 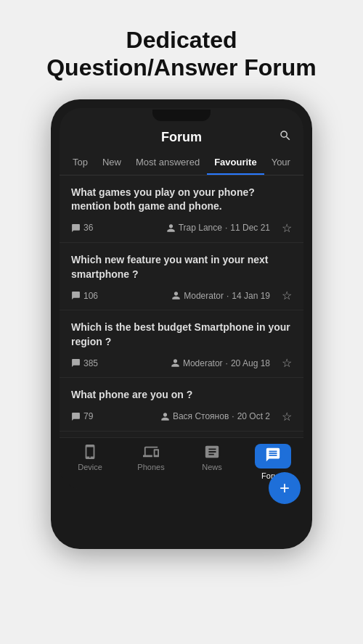 I want to click on tab-top: Top, so click(x=80, y=162).